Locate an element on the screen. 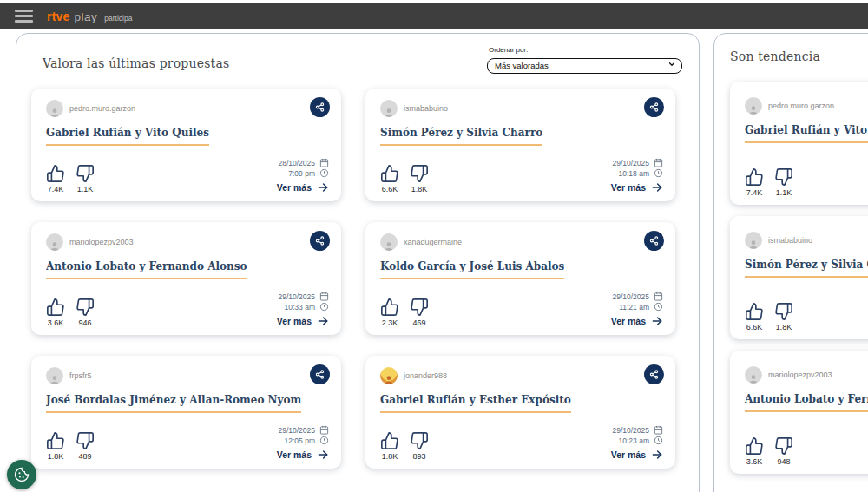 Image resolution: width=868 pixels, height=492 pixels. like-count: 7.4K is located at coordinates (755, 193).